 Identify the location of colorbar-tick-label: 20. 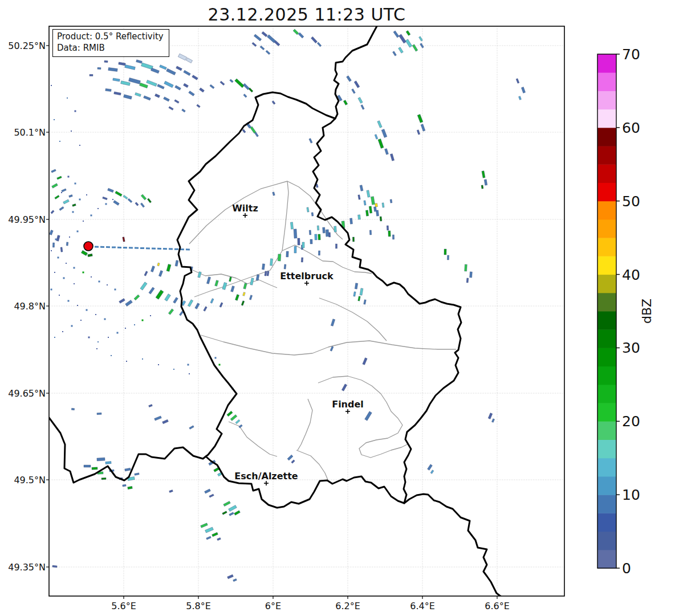
(631, 422).